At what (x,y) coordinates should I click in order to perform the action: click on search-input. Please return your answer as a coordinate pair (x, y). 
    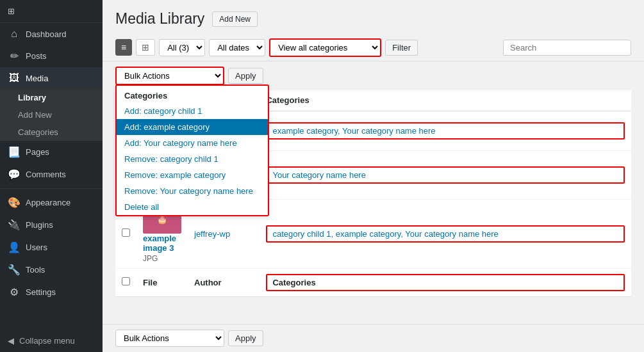
    Looking at the image, I should click on (567, 47).